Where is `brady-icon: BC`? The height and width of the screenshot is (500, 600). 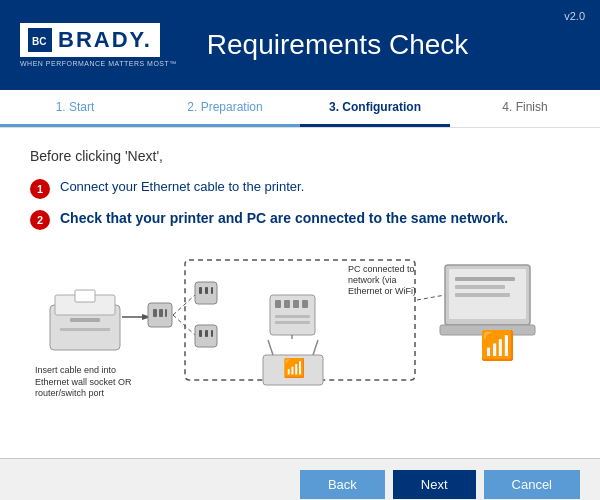 brady-icon: BC is located at coordinates (40, 40).